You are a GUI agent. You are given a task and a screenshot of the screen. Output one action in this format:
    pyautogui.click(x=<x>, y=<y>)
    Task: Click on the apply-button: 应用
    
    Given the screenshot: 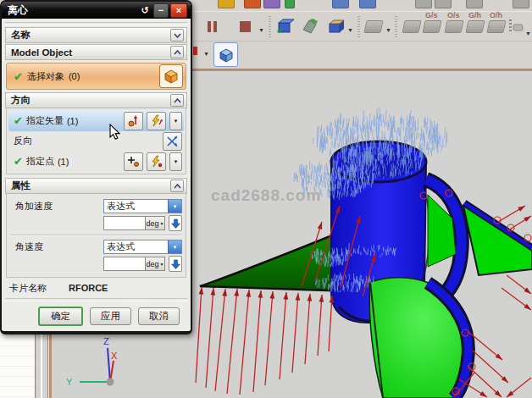 What is the action you would take?
    pyautogui.click(x=110, y=317)
    